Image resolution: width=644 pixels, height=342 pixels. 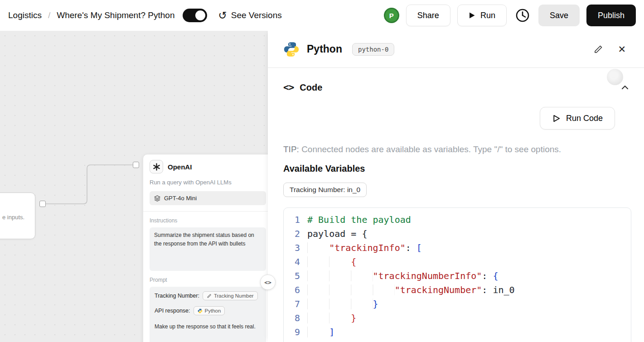 I want to click on topbar-actions: P Share Run Save Publish, so click(x=510, y=15).